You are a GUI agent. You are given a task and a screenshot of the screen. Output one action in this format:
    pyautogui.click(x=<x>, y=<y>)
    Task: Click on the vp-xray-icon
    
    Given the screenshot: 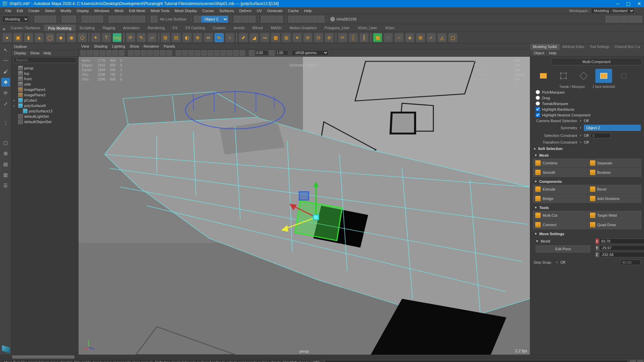 What is the action you would take?
    pyautogui.click(x=236, y=53)
    